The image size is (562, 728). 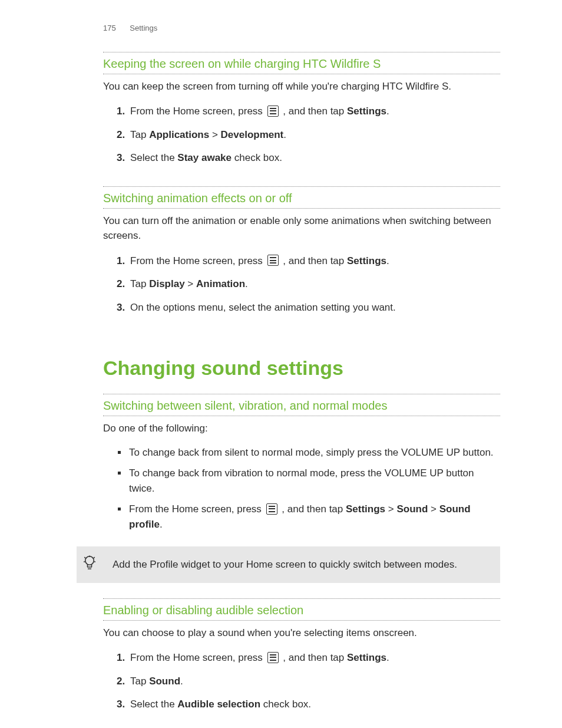 What do you see at coordinates (314, 135) in the screenshot?
I see `step-item: Tap Applications > Development.` at bounding box center [314, 135].